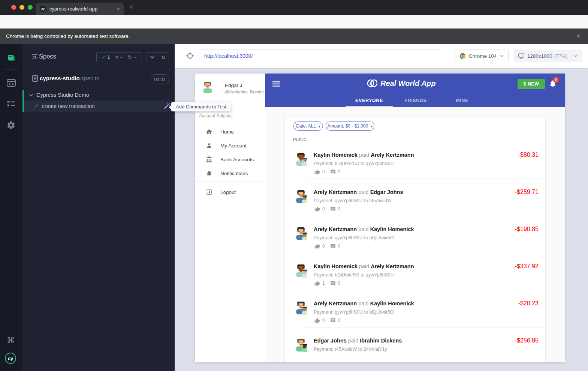  What do you see at coordinates (230, 146) in the screenshot?
I see `sidebar-item-my-account: My Account` at bounding box center [230, 146].